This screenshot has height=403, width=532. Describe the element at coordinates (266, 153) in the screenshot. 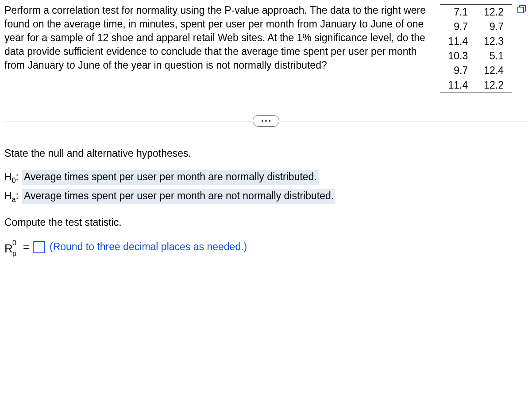

I see `hypotheses-prompt: State the null and alternative hypothese…` at that location.